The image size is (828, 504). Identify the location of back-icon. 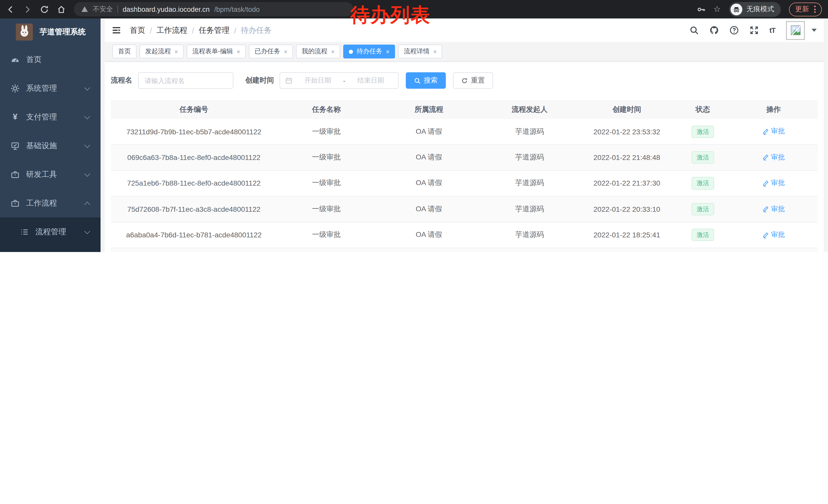
(10, 9).